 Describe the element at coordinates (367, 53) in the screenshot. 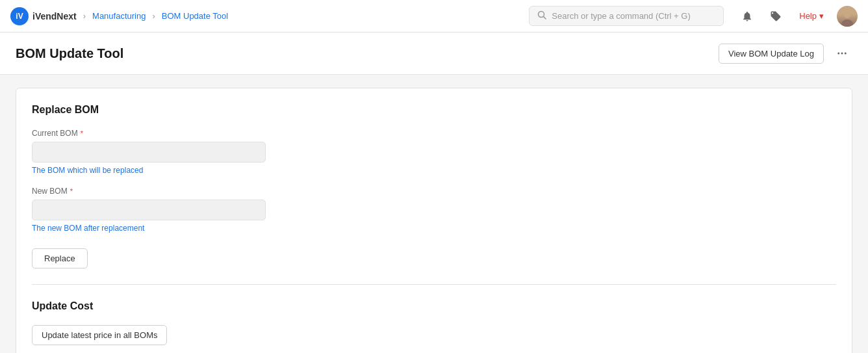

I see `page-title: BOM Update Tool` at that location.